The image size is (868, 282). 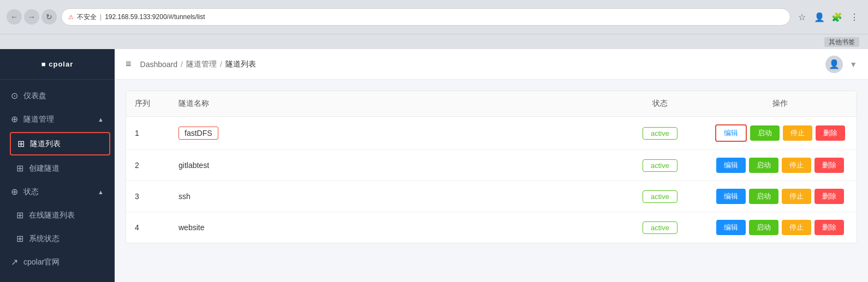 I want to click on col-header-name: 隧道名称, so click(x=393, y=104).